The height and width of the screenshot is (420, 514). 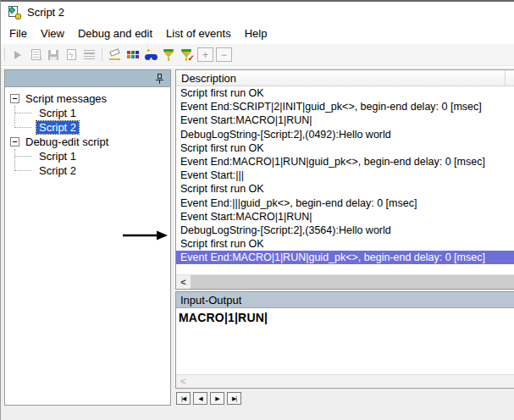 What do you see at coordinates (53, 34) in the screenshot?
I see `menu-item-view: View` at bounding box center [53, 34].